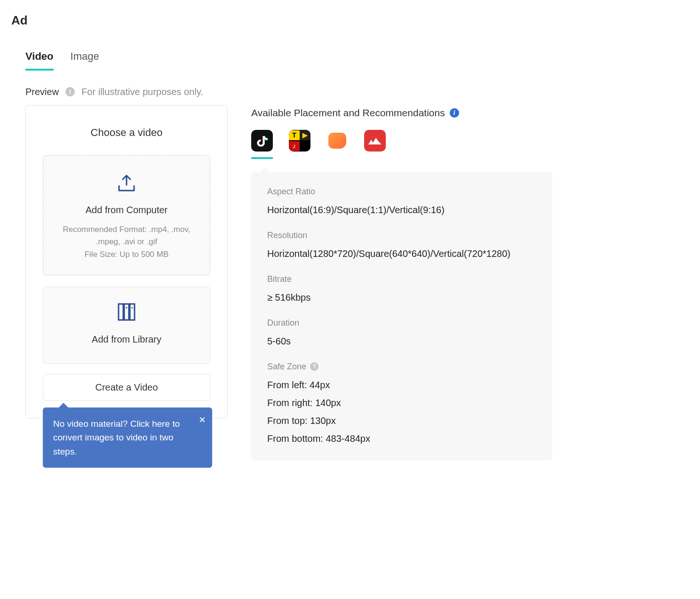 Image resolution: width=700 pixels, height=599 pixels. Describe the element at coordinates (337, 141) in the screenshot. I see `helo-icon` at that location.